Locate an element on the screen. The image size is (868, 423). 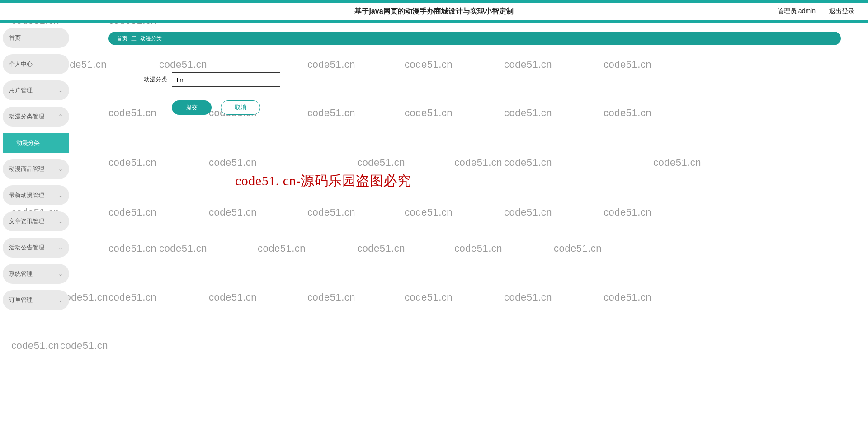
sidebar: 首页 个人中心 用户管理 ⌄ 动漫分类管理 ⌃ 动漫分类 动漫商品管理 ⌄ 最新… is located at coordinates (36, 169).